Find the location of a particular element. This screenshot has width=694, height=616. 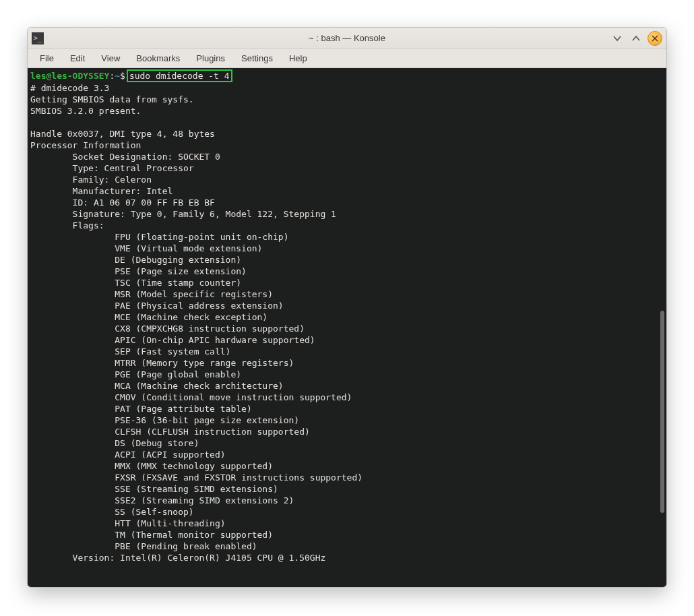

minimize-button is located at coordinates (617, 38).